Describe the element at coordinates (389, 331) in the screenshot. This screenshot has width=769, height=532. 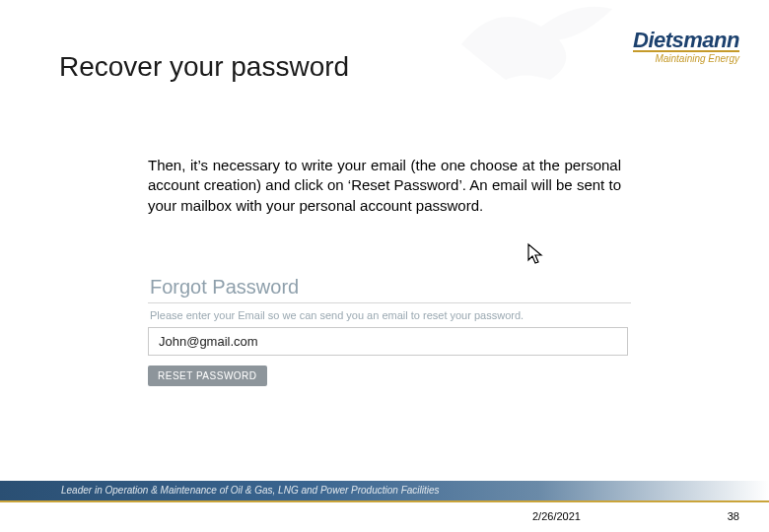
I see `forgot-password-panel: Forgot Password Please enter your Email …` at that location.